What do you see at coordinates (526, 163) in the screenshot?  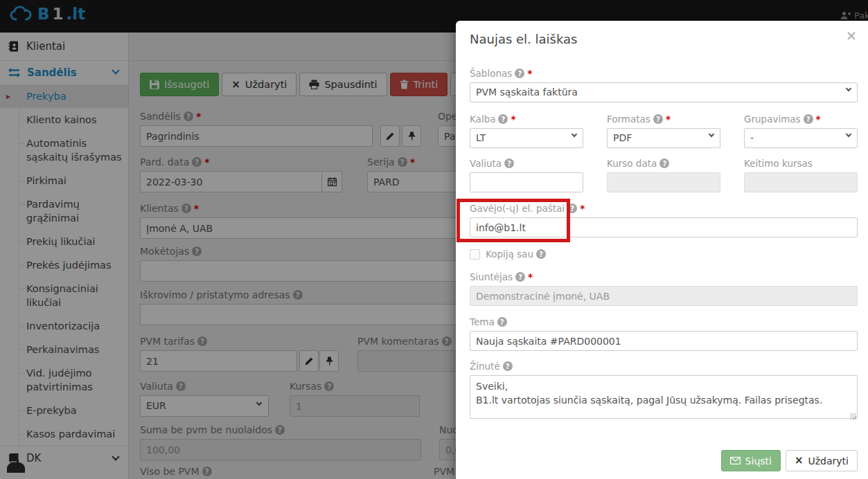 I see `modal-valiuta-label: Valiuta?` at bounding box center [526, 163].